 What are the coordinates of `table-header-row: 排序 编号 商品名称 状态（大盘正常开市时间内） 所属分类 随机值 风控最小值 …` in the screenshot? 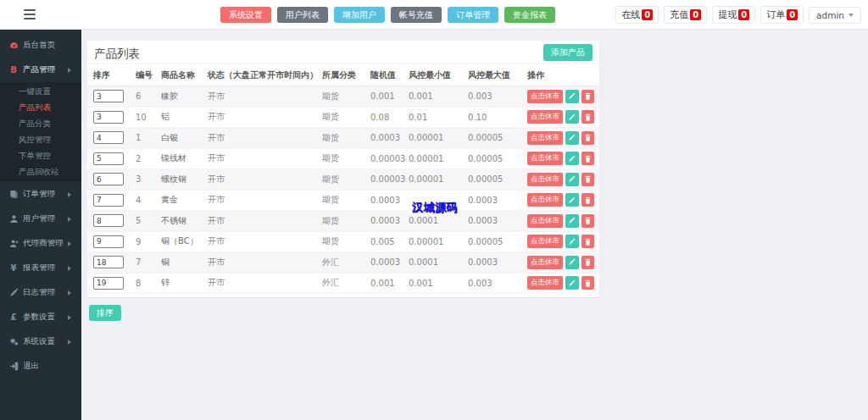 It's located at (343, 75).